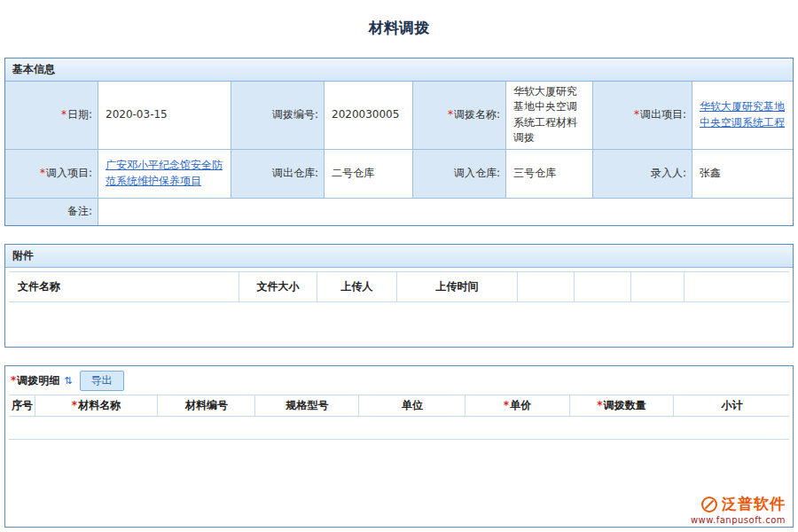 The width and height of the screenshot is (798, 532). I want to click on recorder-label: 录入人:, so click(643, 174).